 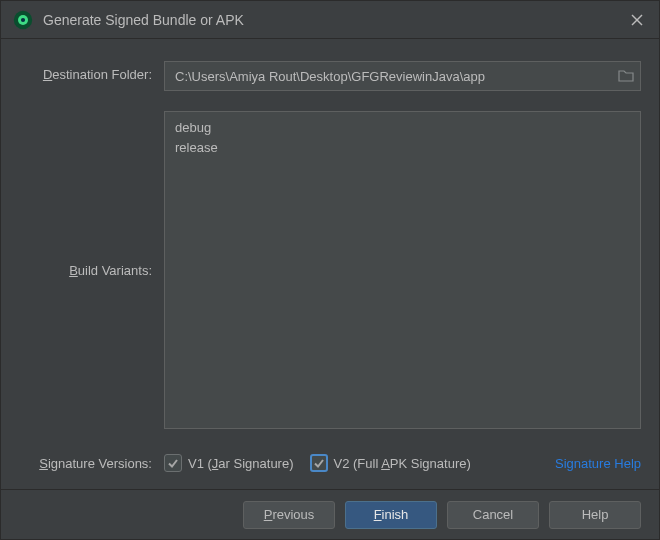 I want to click on finish-button: Finish, so click(x=391, y=515).